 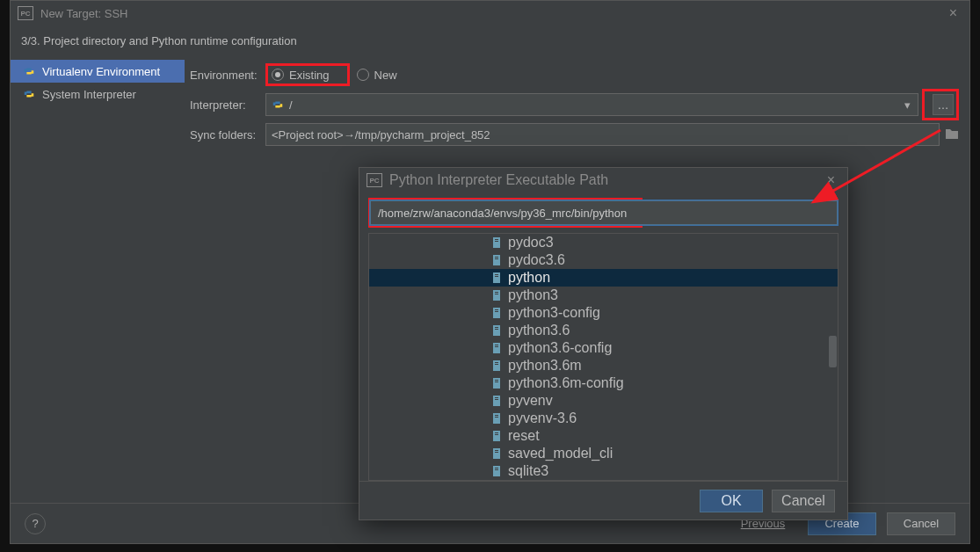 I want to click on list-item: python3, so click(x=603, y=295).